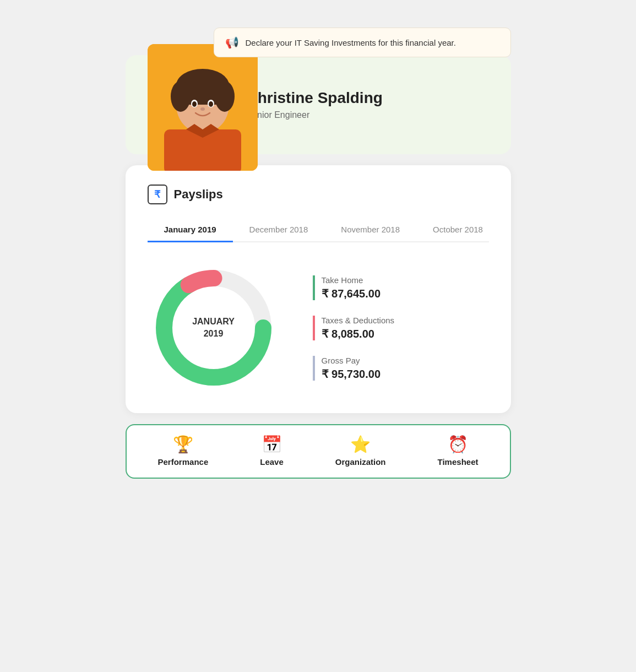 This screenshot has height=672, width=636. Describe the element at coordinates (198, 194) in the screenshot. I see `payslips-title: Payslips` at that location.